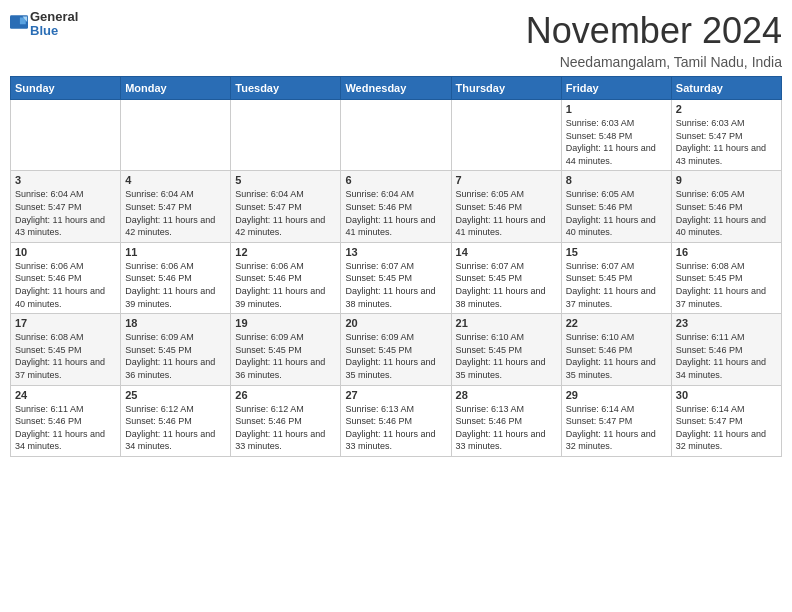  I want to click on day-number: 15, so click(616, 252).